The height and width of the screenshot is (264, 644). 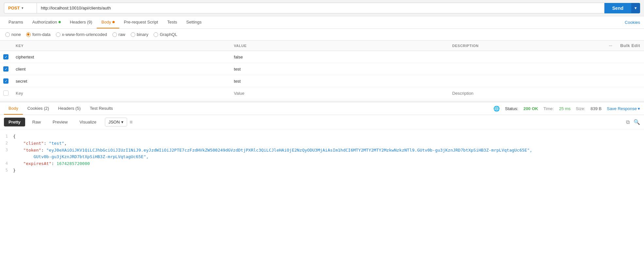 What do you see at coordinates (322, 46) in the screenshot?
I see `table-header: KEY VALUE DESCRIPTION ··· Bulk Edit` at bounding box center [322, 46].